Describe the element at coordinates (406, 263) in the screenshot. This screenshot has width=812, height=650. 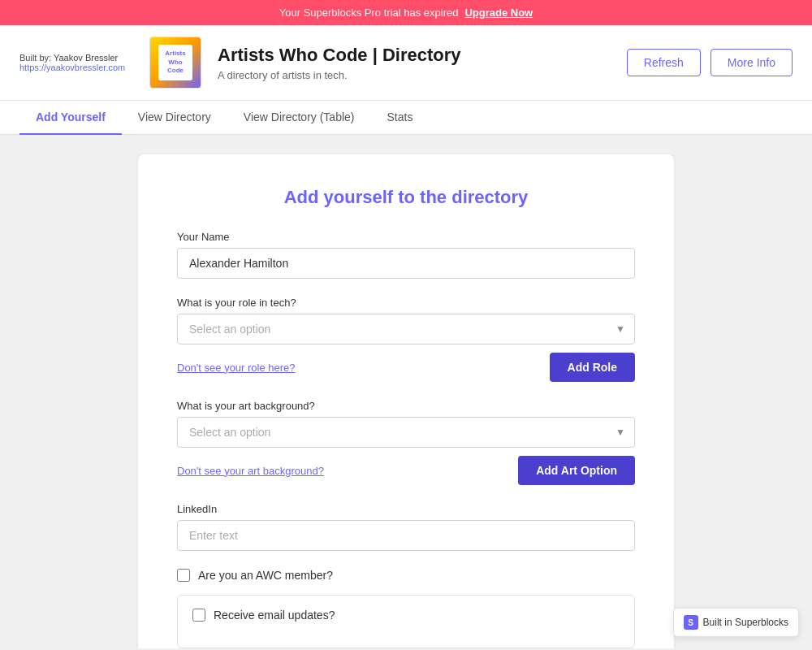
I see `name-input` at that location.